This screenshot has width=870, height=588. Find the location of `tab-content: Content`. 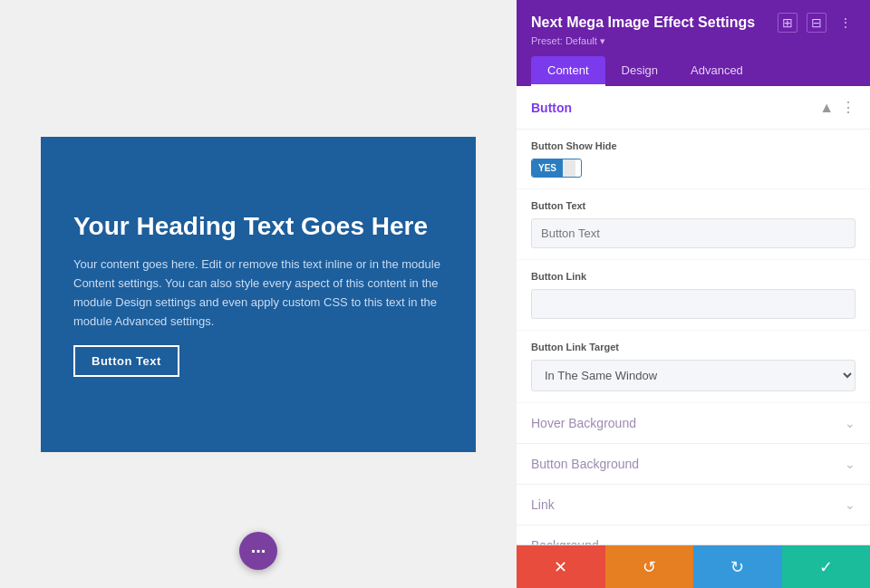

tab-content: Content is located at coordinates (568, 71).